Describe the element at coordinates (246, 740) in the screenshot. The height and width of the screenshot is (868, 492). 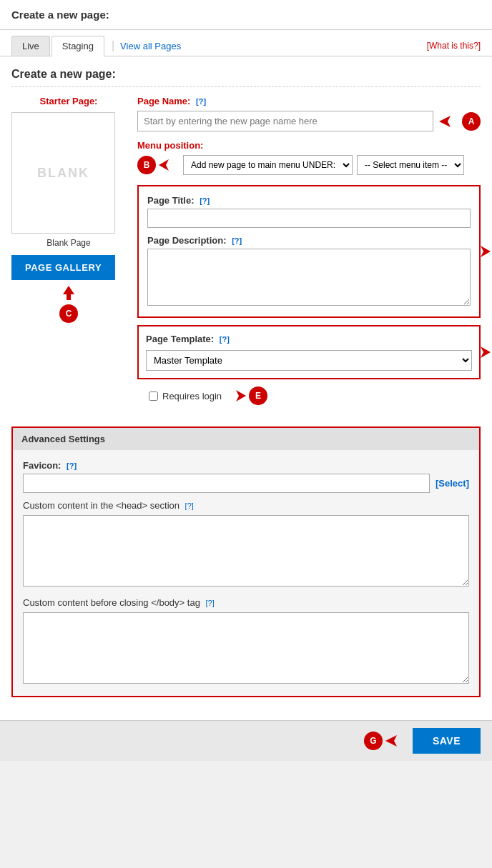
I see `save-bar: G SAVE` at that location.